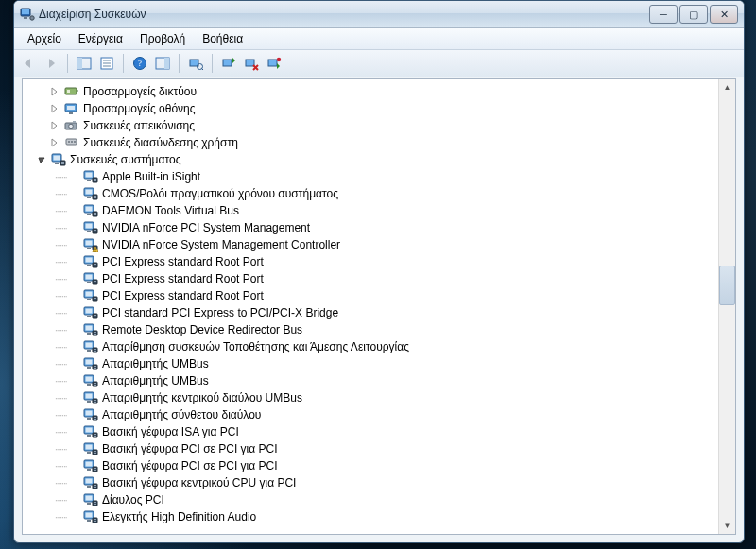 The image size is (756, 549). What do you see at coordinates (163, 63) in the screenshot?
I see `action-pane-button` at bounding box center [163, 63].